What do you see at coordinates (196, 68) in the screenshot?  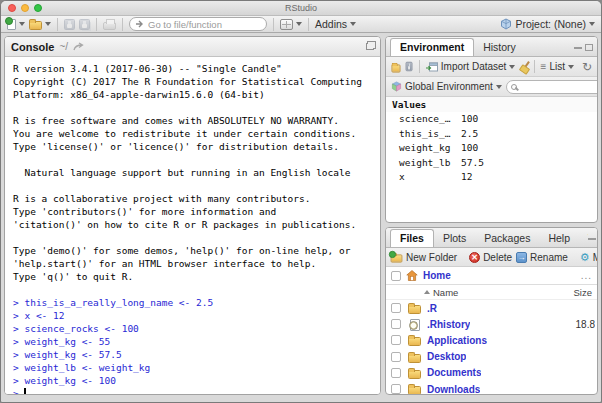 I see `console-line: R version 3.4.1 (2017-06-30) -- "Single …` at bounding box center [196, 68].